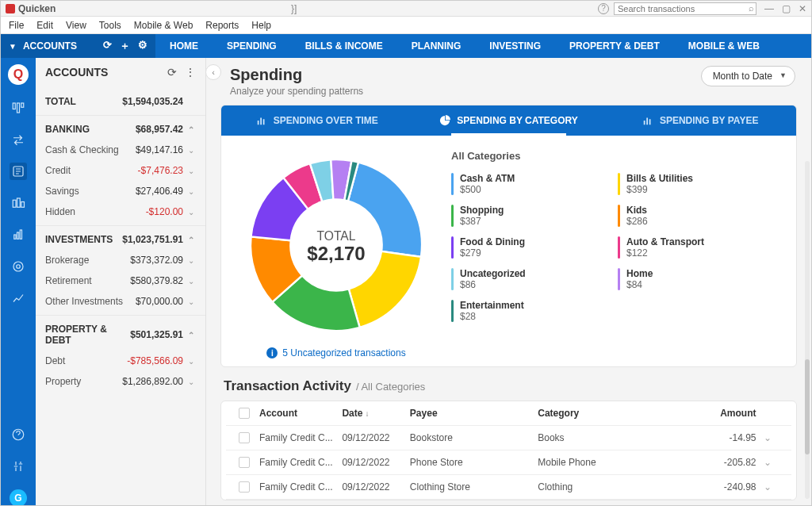 The height and width of the screenshot is (506, 812). Describe the element at coordinates (121, 281) in the screenshot. I see `sidebar-account-row: Retirement$580,379.82⌄` at that location.